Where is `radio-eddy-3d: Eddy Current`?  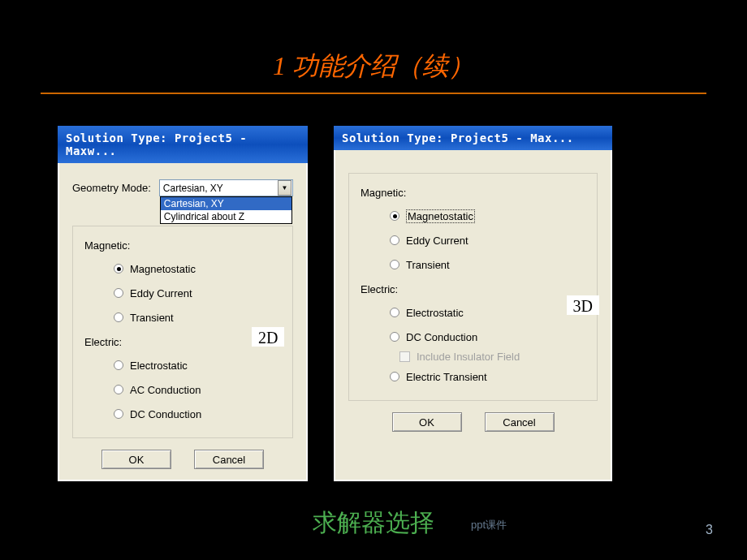
radio-eddy-3d: Eddy Current is located at coordinates (487, 240).